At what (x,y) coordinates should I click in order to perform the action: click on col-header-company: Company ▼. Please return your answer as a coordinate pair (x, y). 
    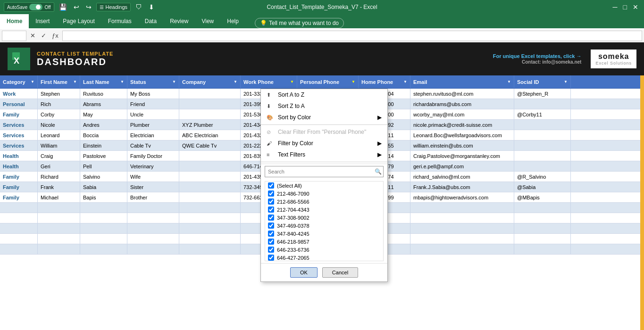
    Looking at the image, I should click on (210, 82).